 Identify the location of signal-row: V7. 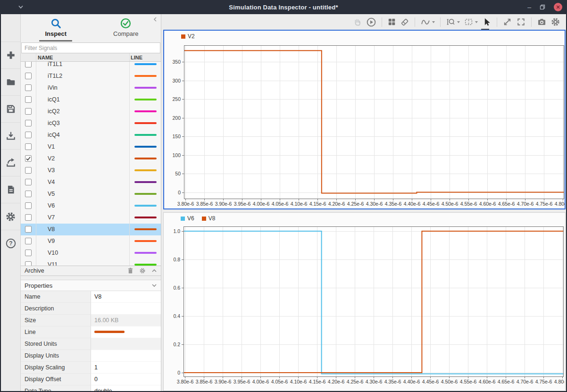
(91, 218).